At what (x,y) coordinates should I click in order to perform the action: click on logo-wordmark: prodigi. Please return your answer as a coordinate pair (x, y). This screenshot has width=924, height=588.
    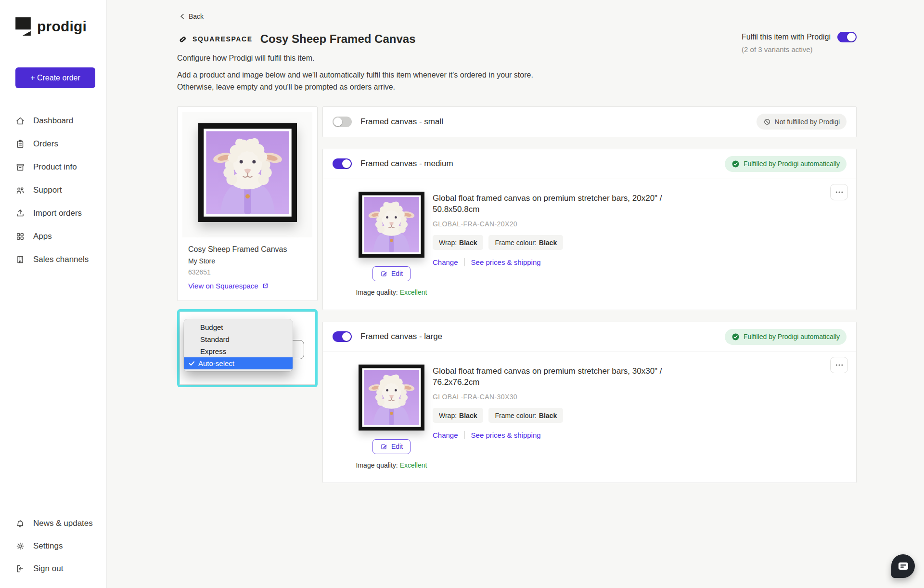
    Looking at the image, I should click on (62, 26).